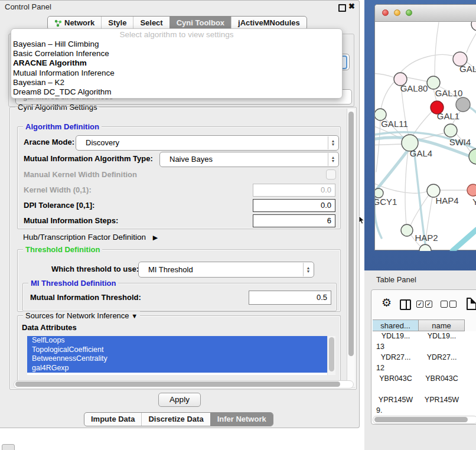  Describe the element at coordinates (95, 269) in the screenshot. I see `which-threshold-label: Which threshold to use:` at that location.